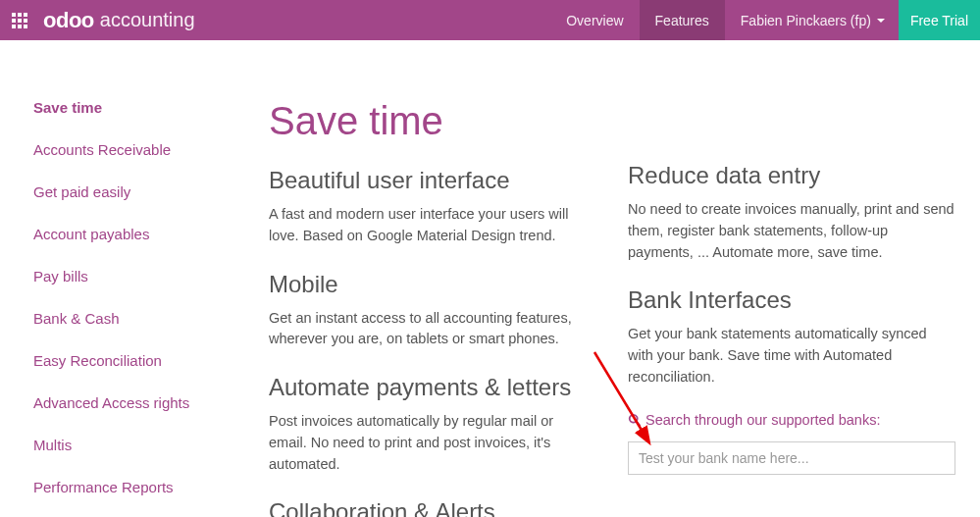  What do you see at coordinates (122, 20) in the screenshot?
I see `brand: odoo accounting` at bounding box center [122, 20].